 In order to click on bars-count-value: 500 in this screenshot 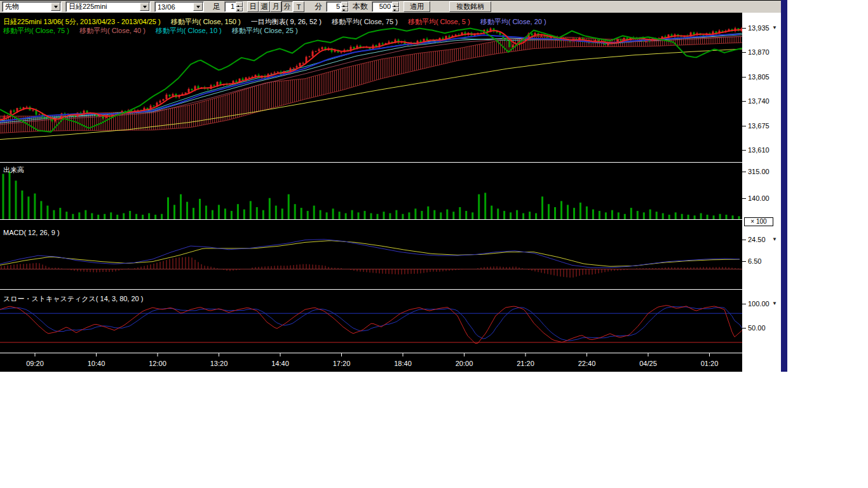, I will do `click(383, 6)`.